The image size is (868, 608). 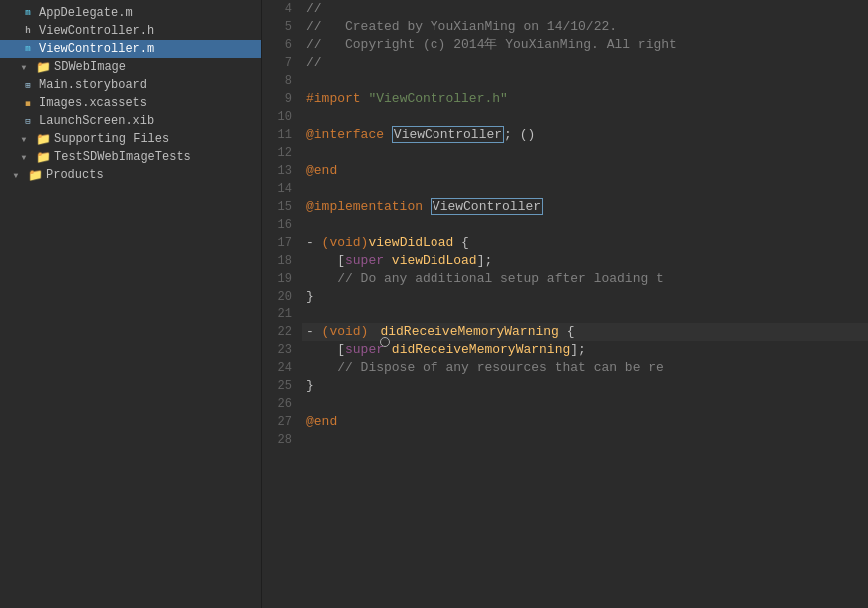 I want to click on sidebar-item-label: TestSDWebImageTests, so click(x=122, y=157).